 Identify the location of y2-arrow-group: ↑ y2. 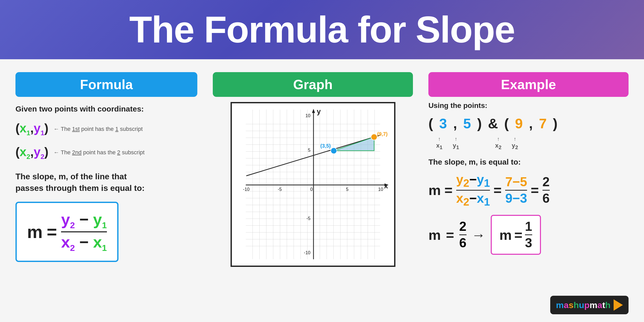
(515, 143).